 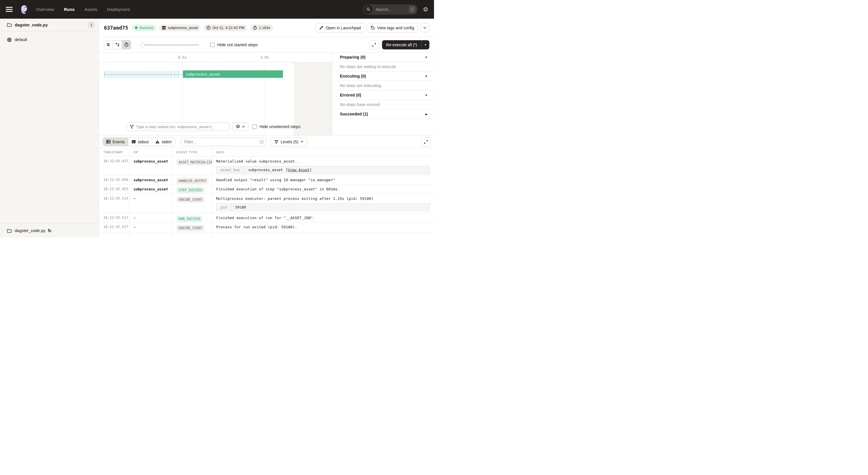 I want to click on waterfall-view-icon, so click(x=117, y=45).